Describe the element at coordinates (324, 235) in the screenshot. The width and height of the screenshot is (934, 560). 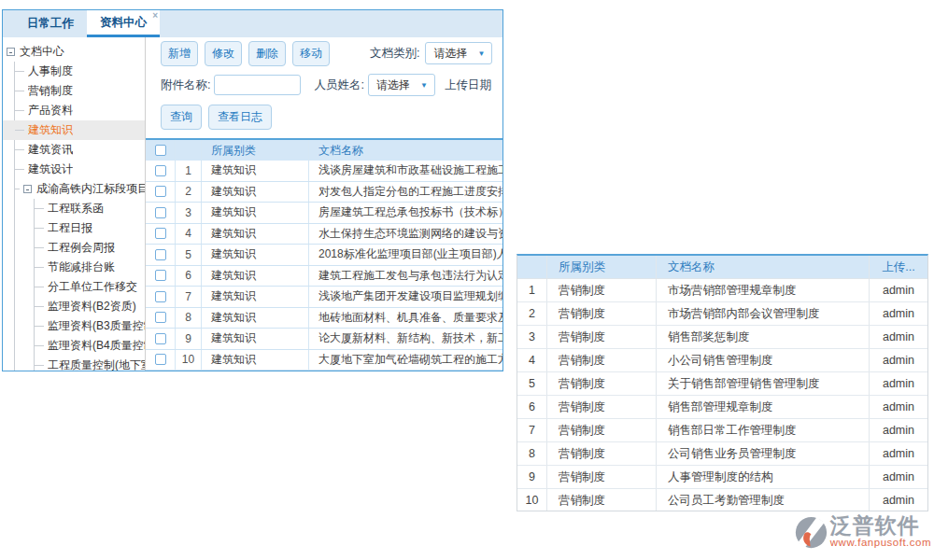
I see `table-row: 4建筑知识水土保持生态环境监测网络的建设与资...` at that location.